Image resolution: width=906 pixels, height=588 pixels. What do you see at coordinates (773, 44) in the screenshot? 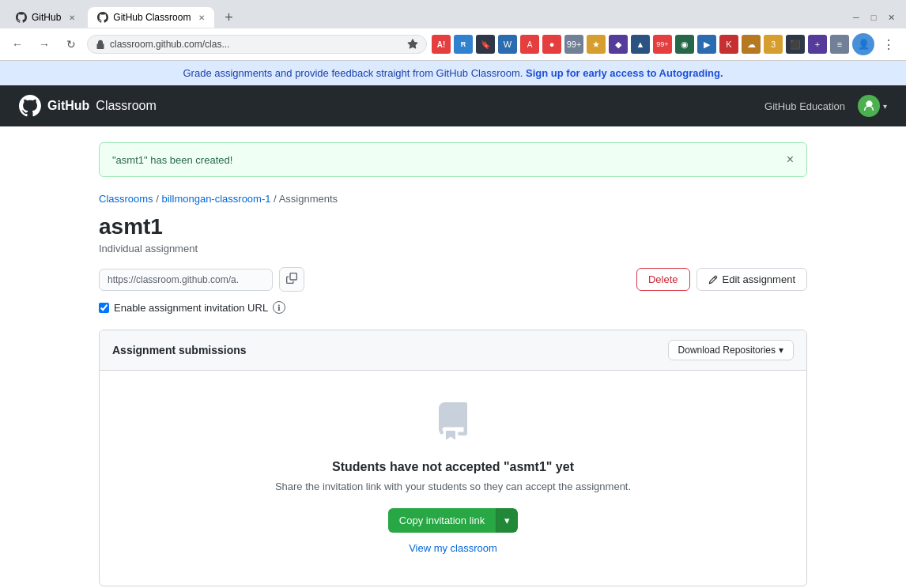
I see `ext-icon-16: 3` at bounding box center [773, 44].